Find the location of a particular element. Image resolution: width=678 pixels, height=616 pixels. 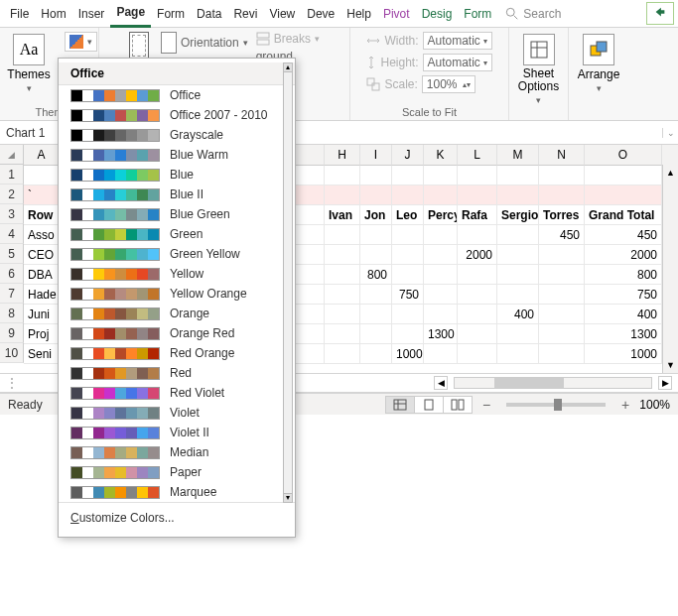

color-scheme-option: Violet is located at coordinates (177, 413).